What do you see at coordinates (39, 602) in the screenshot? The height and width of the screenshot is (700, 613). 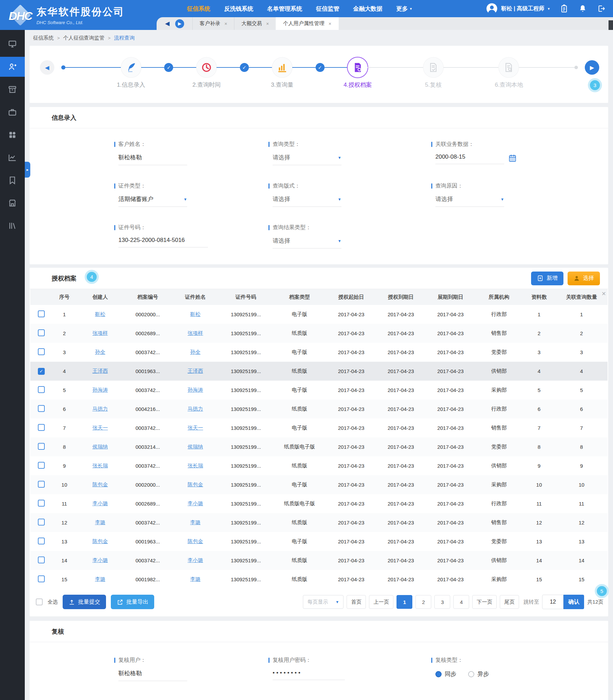 I see `select-all-checkbox` at bounding box center [39, 602].